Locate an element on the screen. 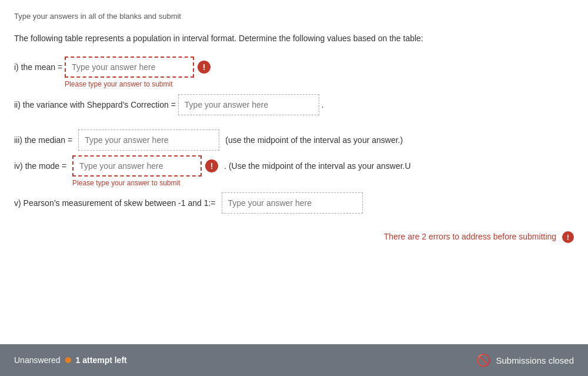  mean-error-message: Please type your answer to submit is located at coordinates (119, 85).